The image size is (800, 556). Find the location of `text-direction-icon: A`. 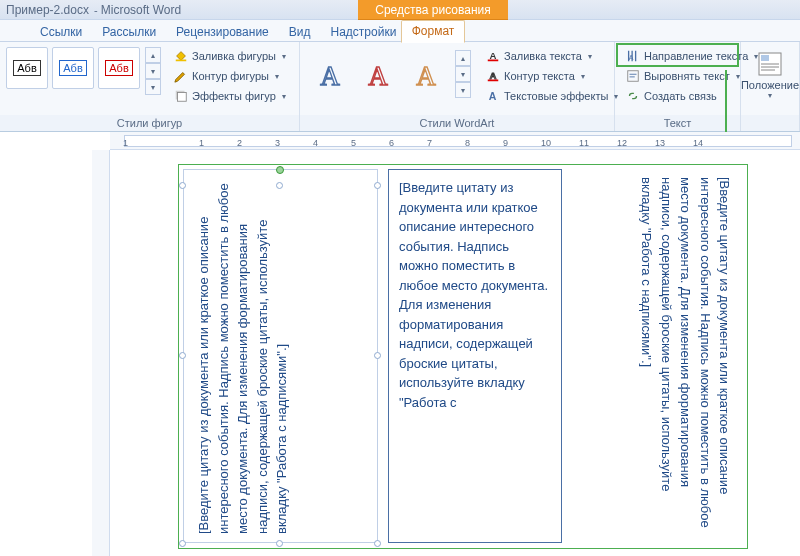

text-direction-icon: A is located at coordinates (633, 56).